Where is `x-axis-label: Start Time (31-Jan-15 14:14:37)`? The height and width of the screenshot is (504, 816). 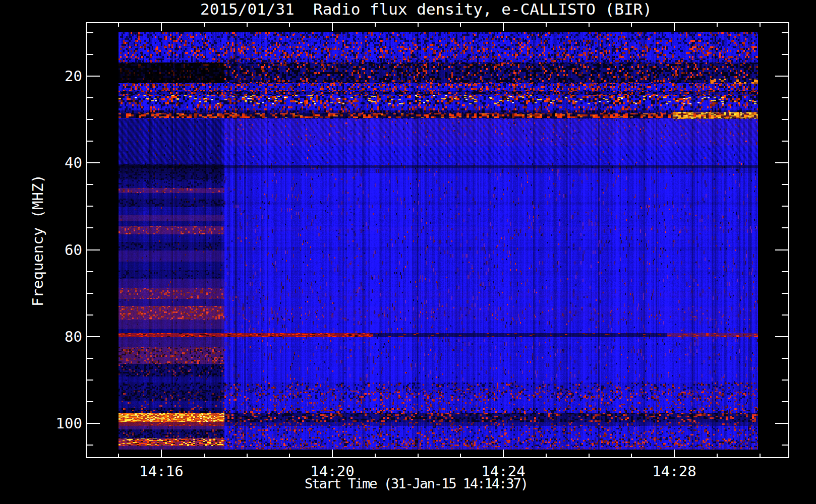
x-axis-label: Start Time (31-Jan-15 14:14:37) is located at coordinates (416, 484).